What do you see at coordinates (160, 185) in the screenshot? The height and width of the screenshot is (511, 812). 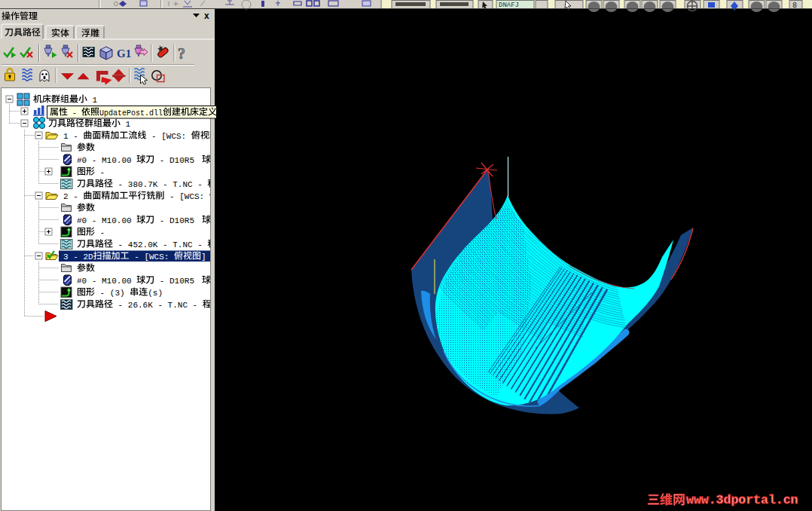 I see `svg-text: - 380.7K - T.NC -` at bounding box center [160, 185].